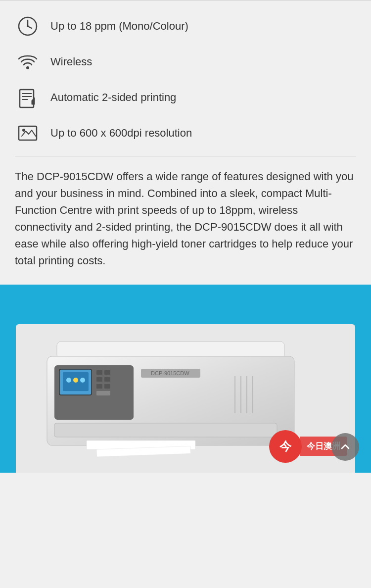 Image resolution: width=371 pixels, height=588 pixels. I want to click on feature-text-wireless: Wireless, so click(71, 62).